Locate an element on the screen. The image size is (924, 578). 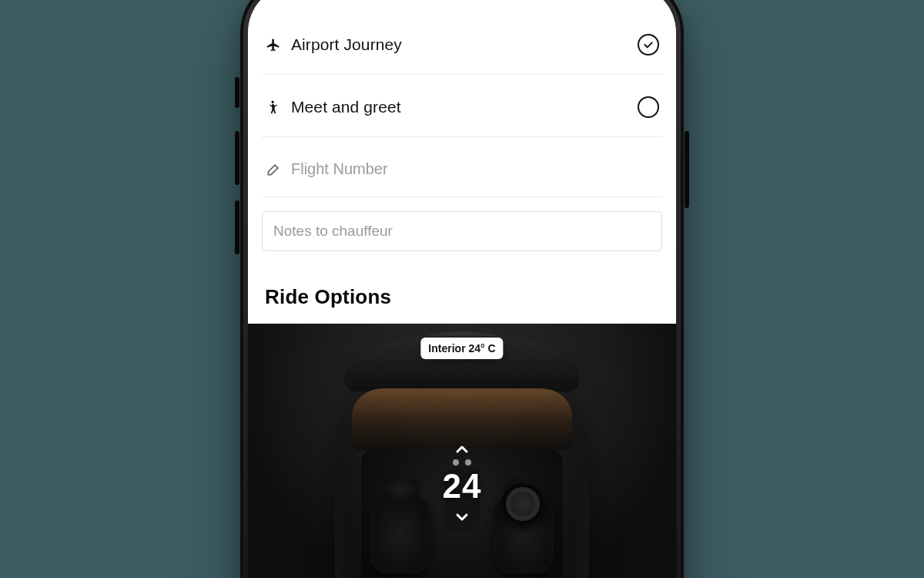
option-airport-journey: Airport Journey is located at coordinates (462, 37).